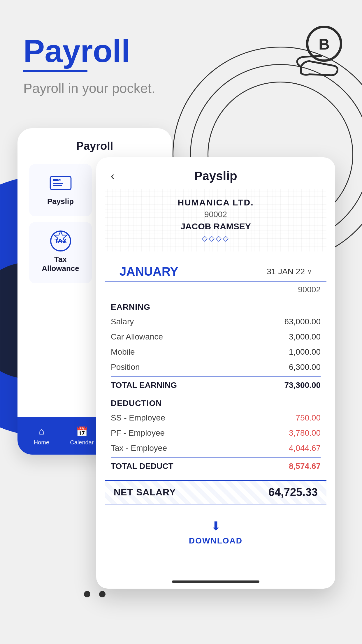 This screenshot has height=644, width=362. Describe the element at coordinates (82, 432) in the screenshot. I see `calendar-icon: 📅` at that location.